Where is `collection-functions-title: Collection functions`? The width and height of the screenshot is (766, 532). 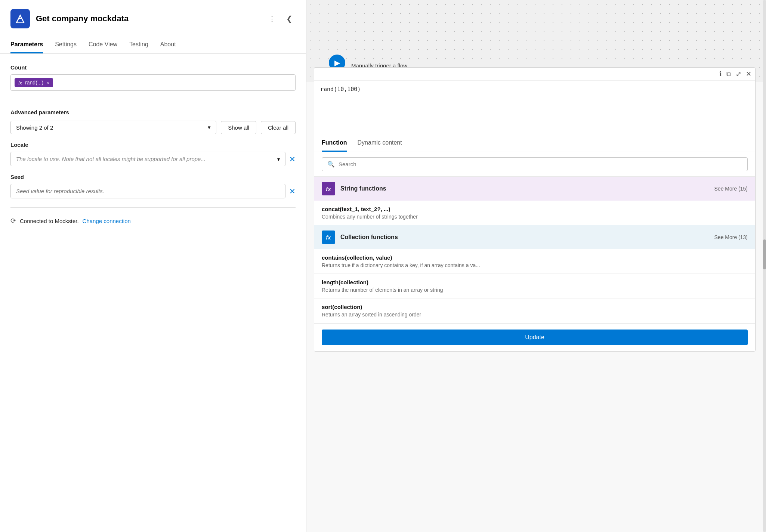
collection-functions-title: Collection functions is located at coordinates (525, 237).